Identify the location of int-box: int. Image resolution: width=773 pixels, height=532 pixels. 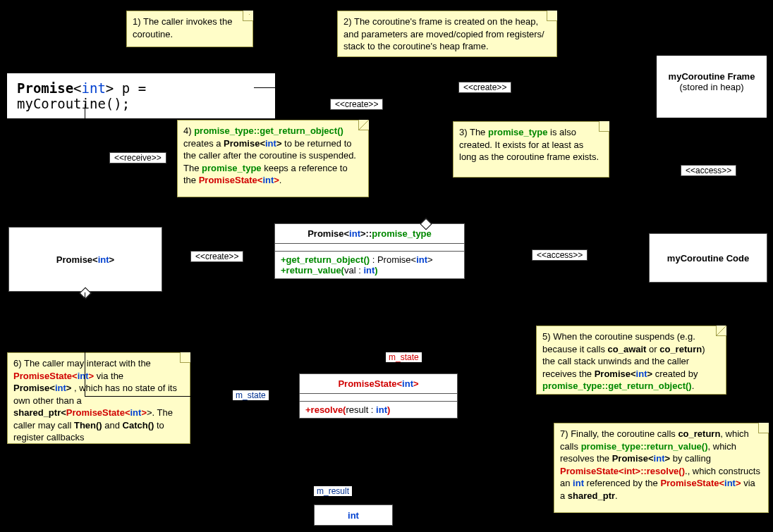
(353, 515).